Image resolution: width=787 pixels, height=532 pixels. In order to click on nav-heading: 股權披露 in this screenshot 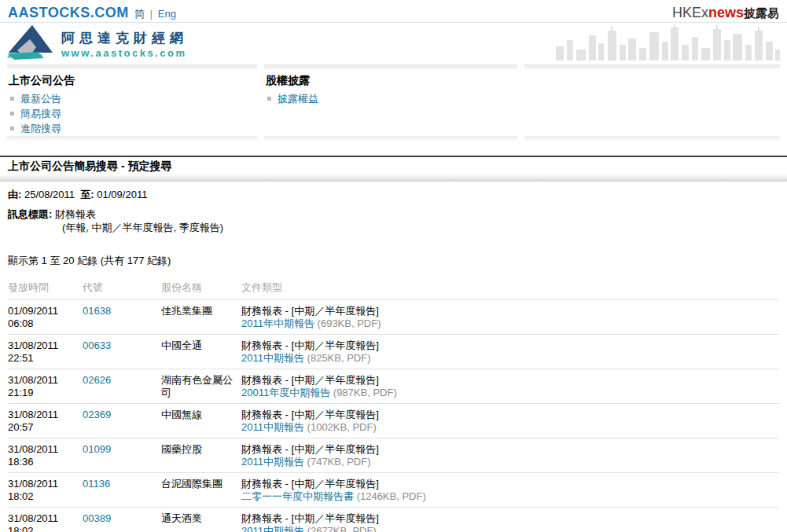, I will do `click(391, 80)`.